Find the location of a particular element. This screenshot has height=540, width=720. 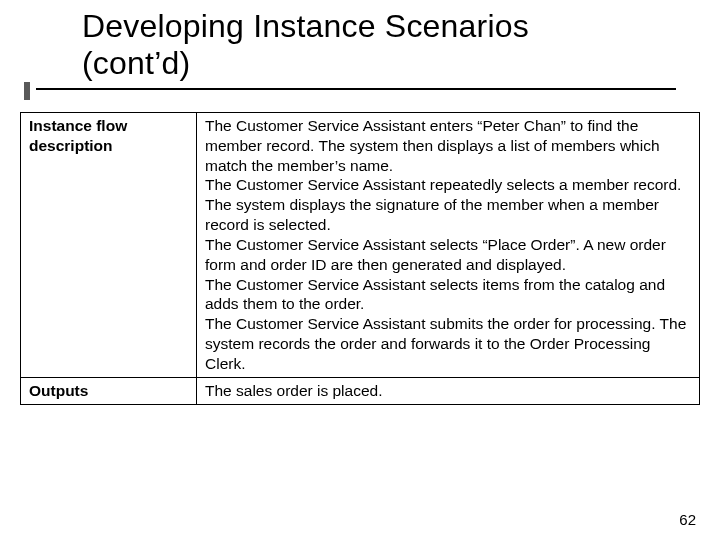

body-paragraph: The Customer Service Assistant submits t… is located at coordinates (448, 344).